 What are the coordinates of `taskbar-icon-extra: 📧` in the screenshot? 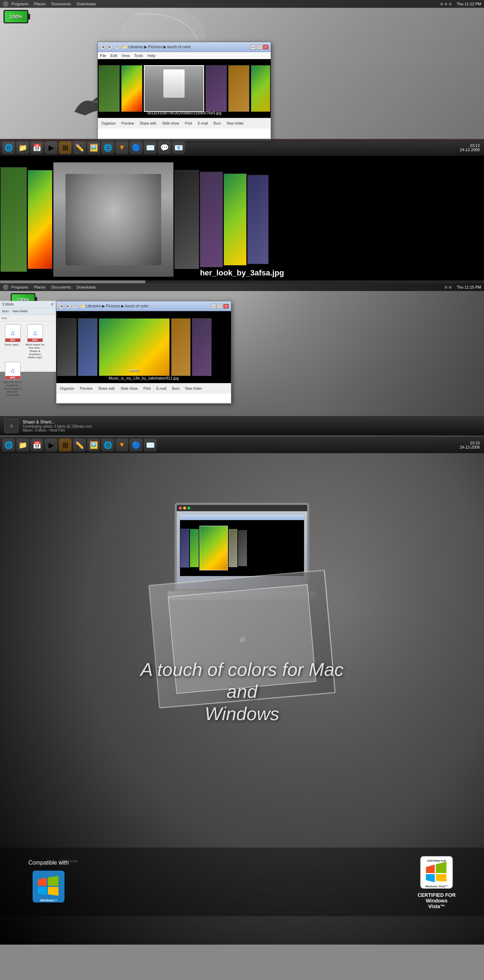 It's located at (179, 148).